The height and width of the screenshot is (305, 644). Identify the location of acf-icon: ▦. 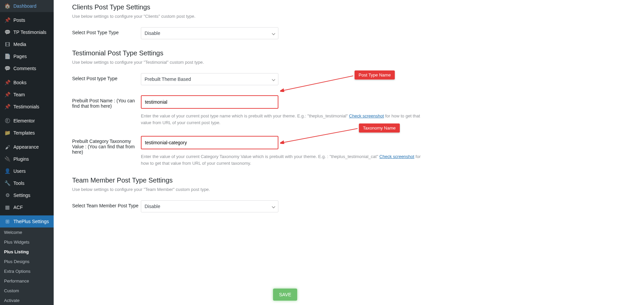
(7, 207).